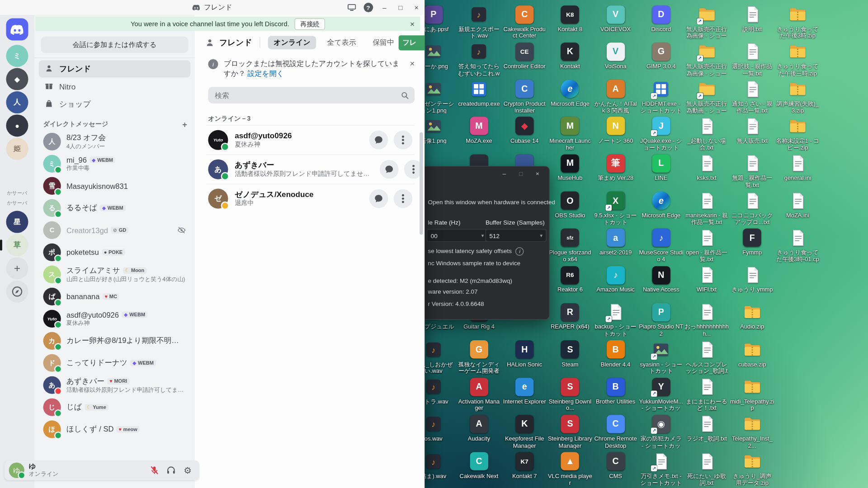 This screenshot has height=488, width=868. What do you see at coordinates (524, 353) in the screenshot?
I see `desktop-icon: HHALion Sonic` at bounding box center [524, 353].